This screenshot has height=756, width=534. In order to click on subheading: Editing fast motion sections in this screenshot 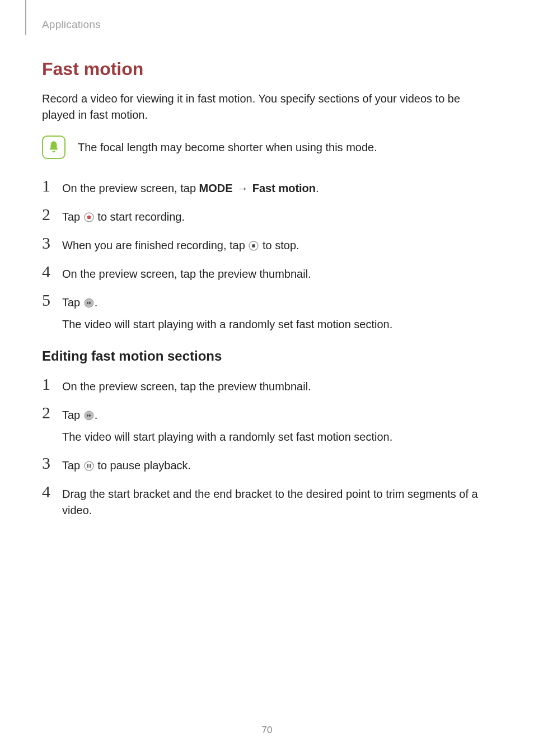, I will do `click(266, 356)`.